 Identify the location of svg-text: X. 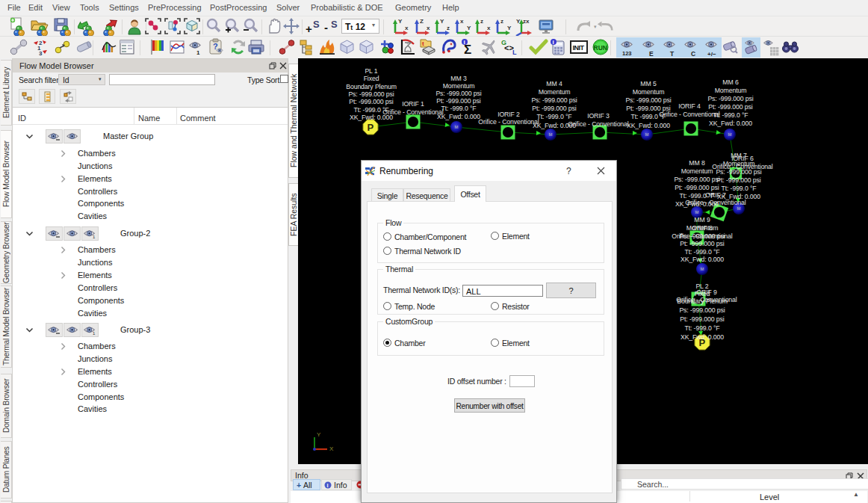
(332, 448).